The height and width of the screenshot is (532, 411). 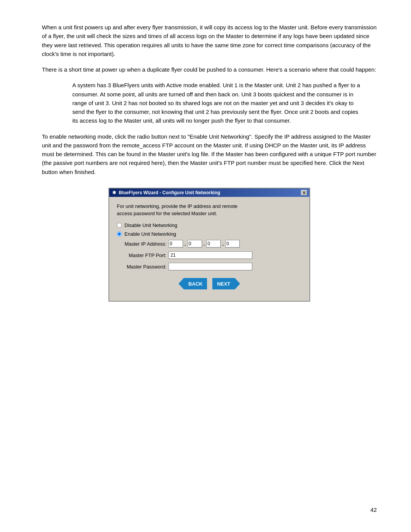 I want to click on back-label: BACK, so click(x=196, y=284).